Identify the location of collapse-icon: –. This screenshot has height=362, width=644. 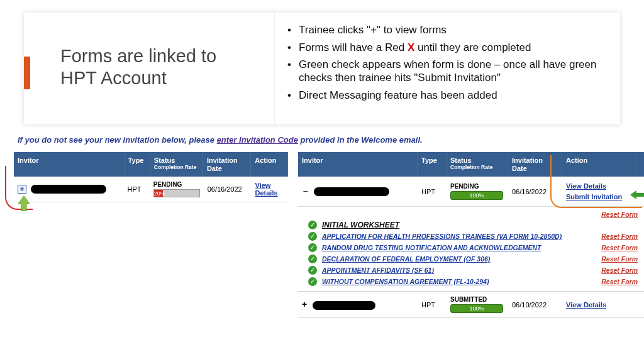
(306, 192).